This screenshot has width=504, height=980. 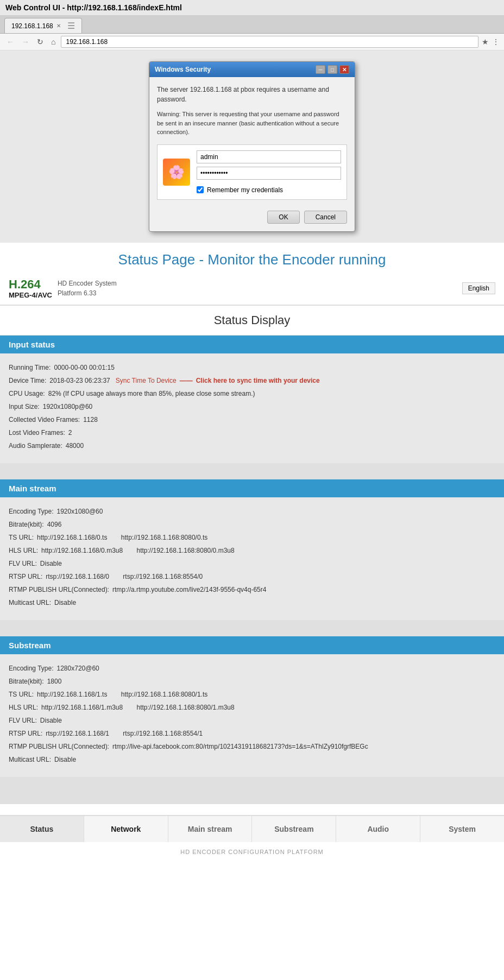 I want to click on ms-rtmp-label: RTMP PUBLISH URL(Connected):, so click(x=59, y=590).